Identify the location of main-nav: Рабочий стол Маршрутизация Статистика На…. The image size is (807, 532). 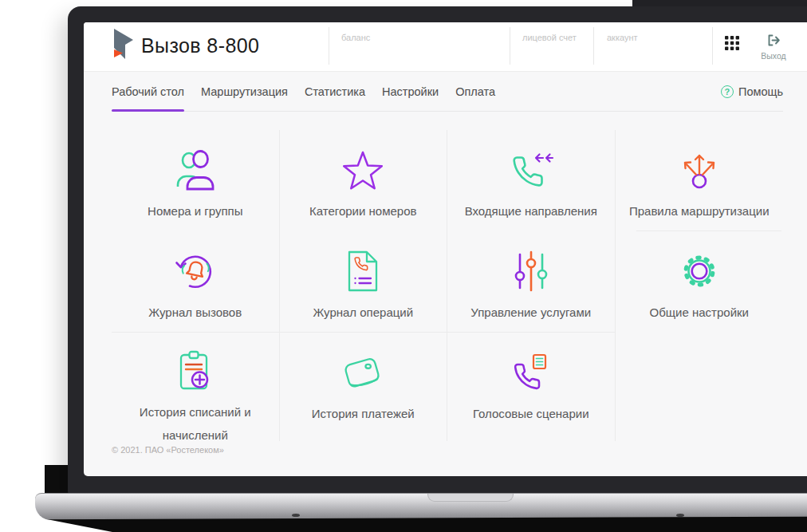
(447, 92).